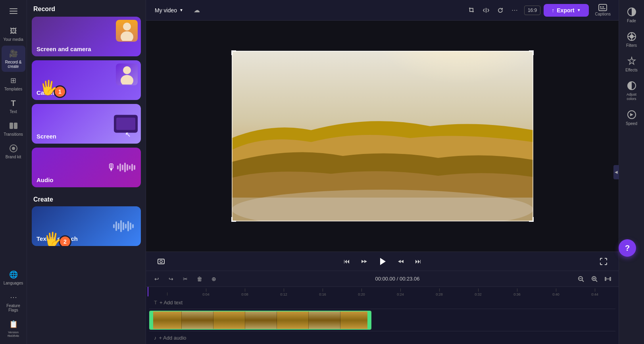  What do you see at coordinates (566, 10) in the screenshot?
I see `export-button: ↑ Export ▼` at bounding box center [566, 10].